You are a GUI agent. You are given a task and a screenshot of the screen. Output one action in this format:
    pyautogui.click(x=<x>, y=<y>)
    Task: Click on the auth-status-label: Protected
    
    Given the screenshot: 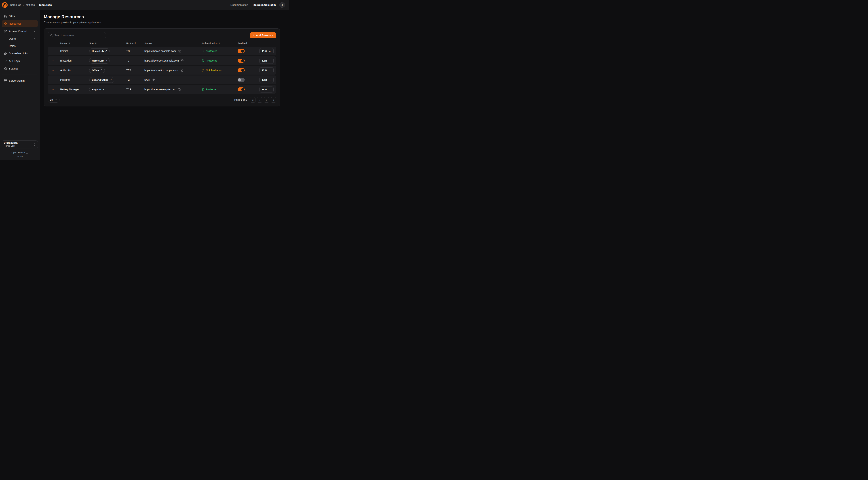 What is the action you would take?
    pyautogui.click(x=212, y=51)
    